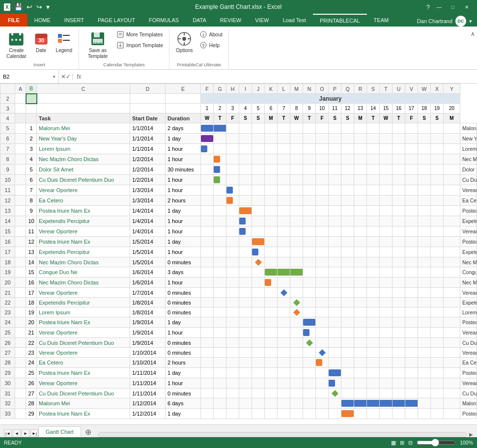  I want to click on col-P: P, so click(335, 89).